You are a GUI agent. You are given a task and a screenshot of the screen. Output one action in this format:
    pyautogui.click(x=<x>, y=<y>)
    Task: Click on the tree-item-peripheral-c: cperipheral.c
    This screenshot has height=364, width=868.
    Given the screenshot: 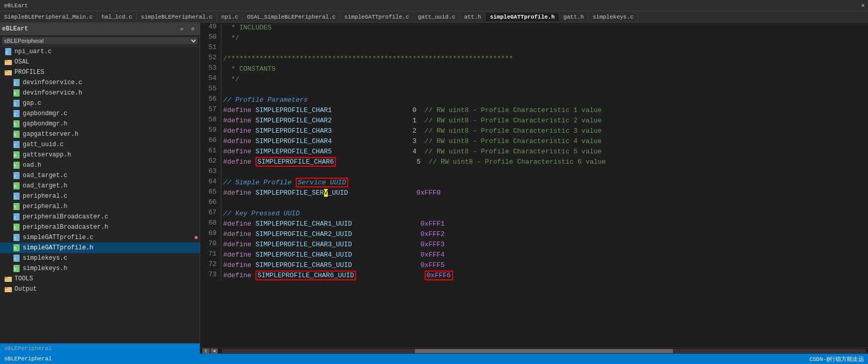 What is the action you would take?
    pyautogui.click(x=100, y=196)
    